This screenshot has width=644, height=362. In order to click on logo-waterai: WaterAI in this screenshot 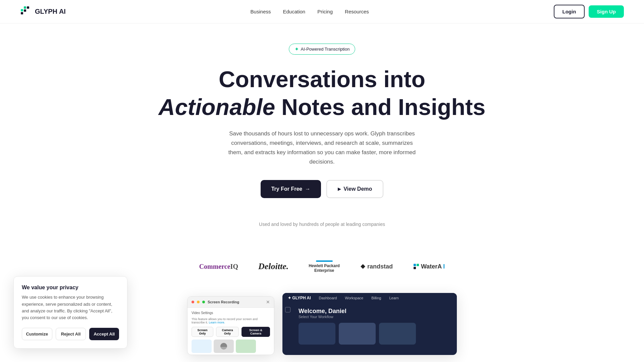, I will do `click(429, 267)`.